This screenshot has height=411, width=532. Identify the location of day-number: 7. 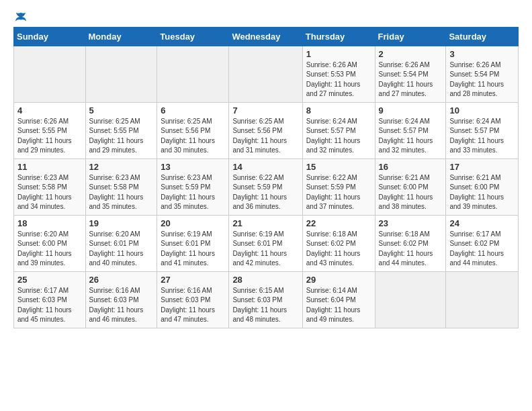
(265, 110).